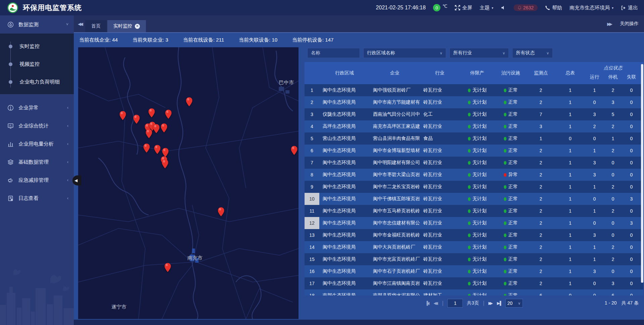 The height and width of the screenshot is (325, 644). What do you see at coordinates (37, 64) in the screenshot?
I see `sidebar-item-视频监控: 视频监控` at bounding box center [37, 64].